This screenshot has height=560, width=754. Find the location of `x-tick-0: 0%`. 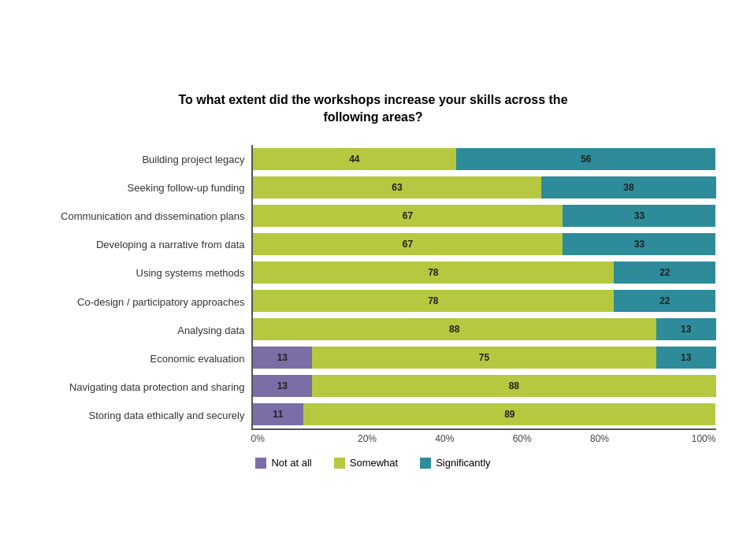

x-tick-0: 0% is located at coordinates (290, 439).